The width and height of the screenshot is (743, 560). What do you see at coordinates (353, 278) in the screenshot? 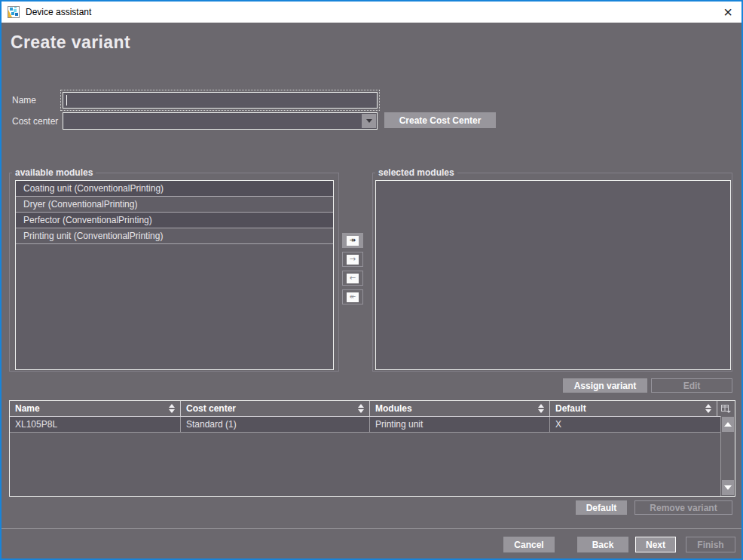
I see `move-left-button: ←` at bounding box center [353, 278].